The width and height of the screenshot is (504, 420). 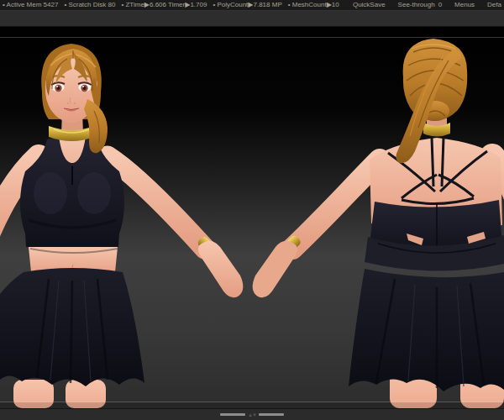 What do you see at coordinates (252, 405) in the screenshot?
I see `document-bottom-margin` at bounding box center [252, 405].